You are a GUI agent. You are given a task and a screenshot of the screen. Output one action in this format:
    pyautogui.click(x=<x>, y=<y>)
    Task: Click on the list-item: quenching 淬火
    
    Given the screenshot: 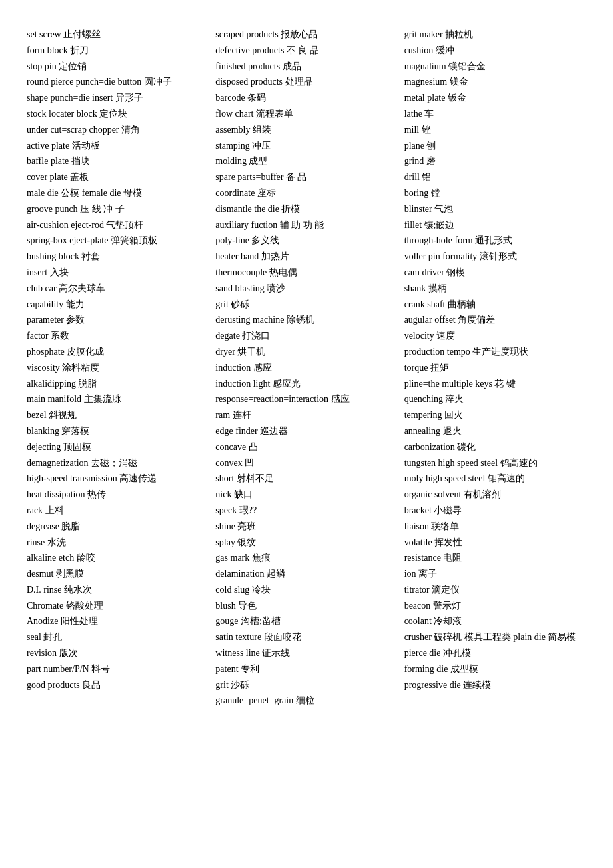 What is the action you would take?
    pyautogui.click(x=496, y=399)
    